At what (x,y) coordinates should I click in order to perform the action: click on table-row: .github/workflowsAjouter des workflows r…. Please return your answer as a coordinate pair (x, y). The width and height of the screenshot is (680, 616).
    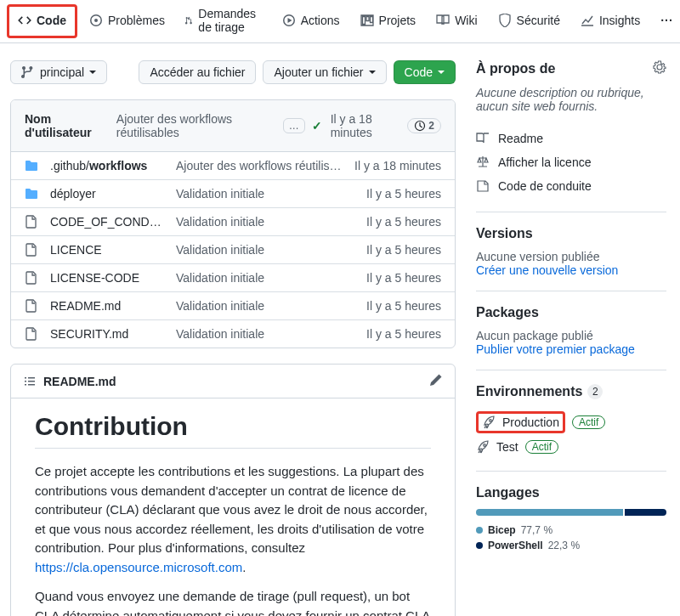
    Looking at the image, I should click on (233, 166).